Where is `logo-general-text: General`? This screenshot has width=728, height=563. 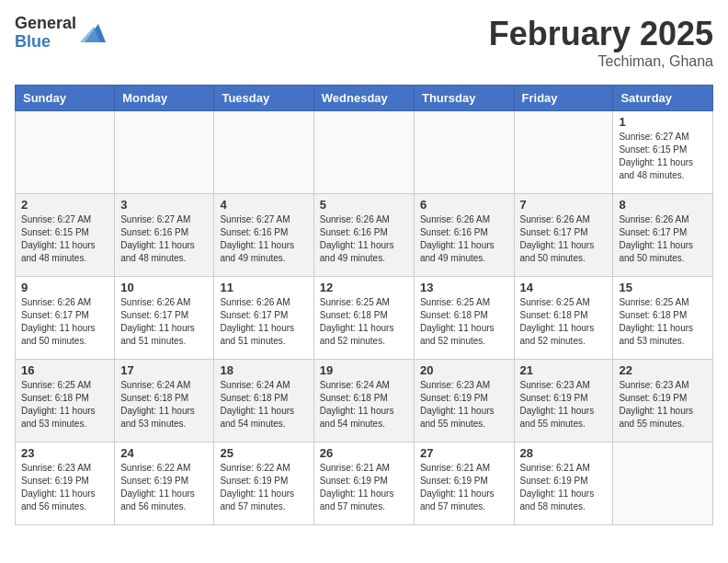
logo-general-text: General is located at coordinates (46, 24).